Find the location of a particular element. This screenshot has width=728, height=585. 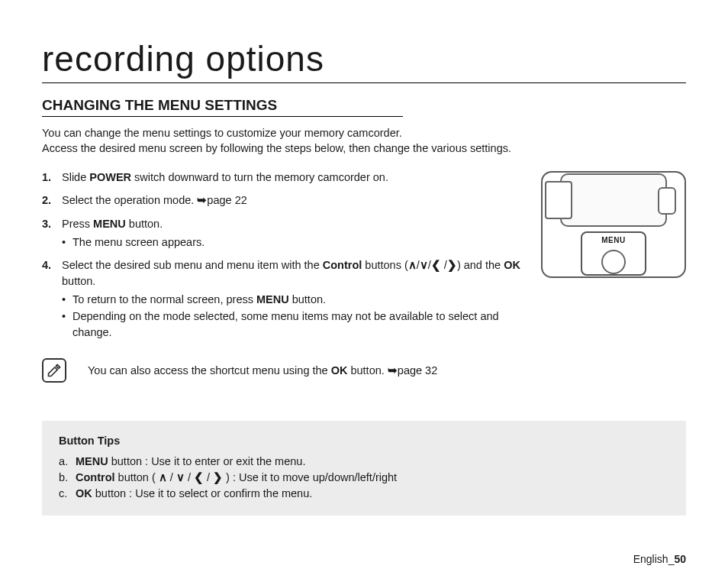

camera-screen-icon is located at coordinates (559, 200).